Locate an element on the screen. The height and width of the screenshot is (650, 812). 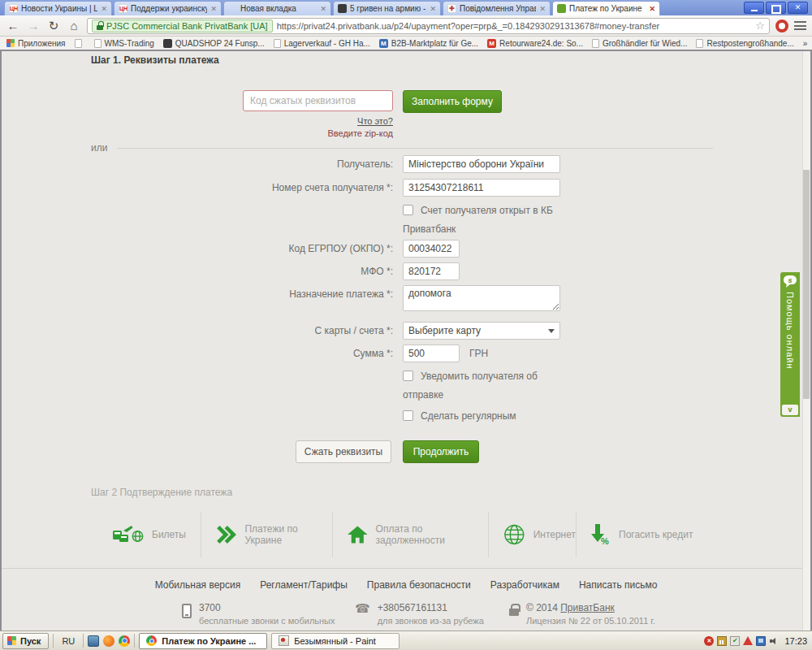
bookmark-star-icon: ☆ is located at coordinates (760, 26).